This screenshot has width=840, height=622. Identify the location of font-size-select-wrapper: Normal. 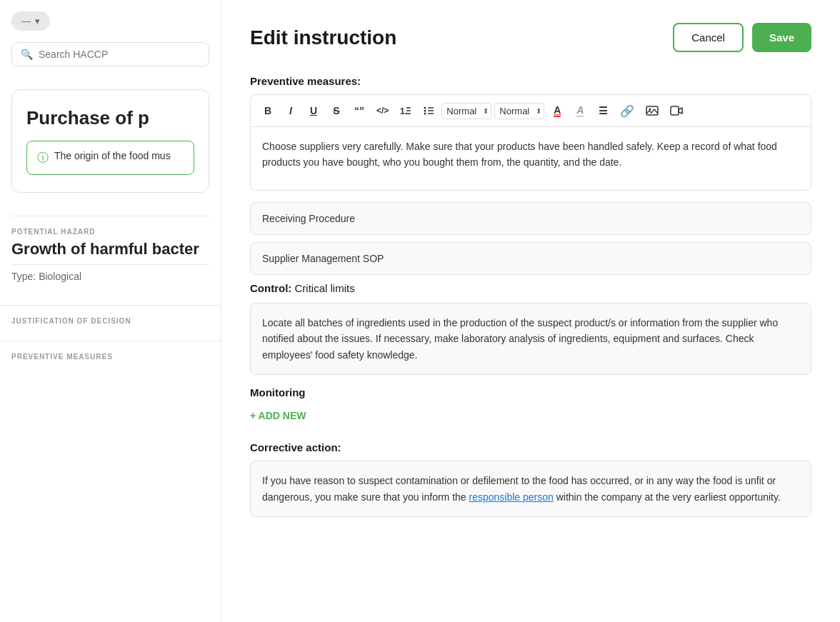
(519, 111).